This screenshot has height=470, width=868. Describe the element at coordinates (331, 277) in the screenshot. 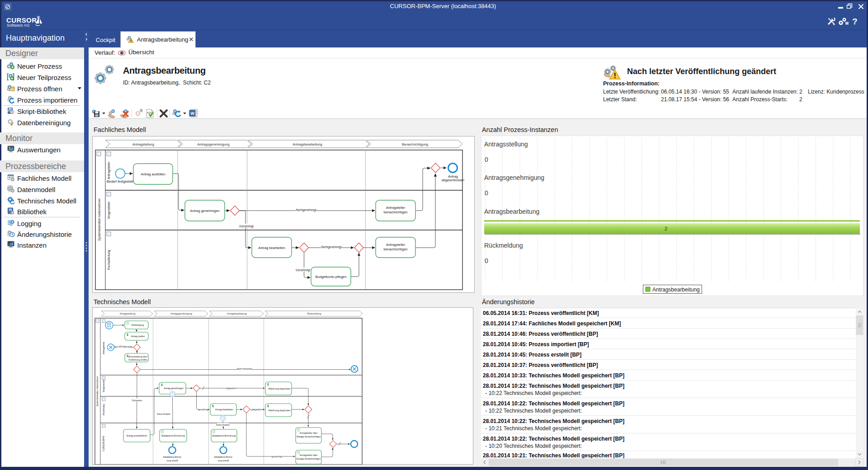

I see `svg-text: Budgetkonto pflegen` at that location.